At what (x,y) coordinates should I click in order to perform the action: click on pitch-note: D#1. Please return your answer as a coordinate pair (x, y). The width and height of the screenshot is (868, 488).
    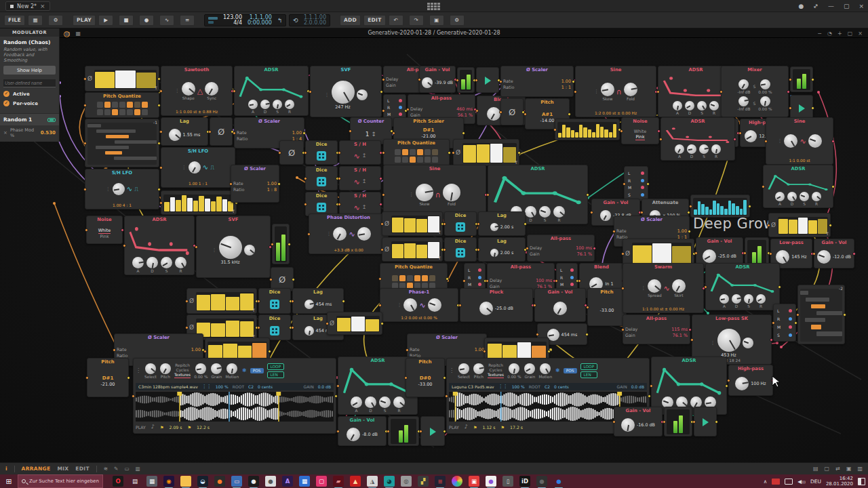
    Looking at the image, I should click on (429, 130).